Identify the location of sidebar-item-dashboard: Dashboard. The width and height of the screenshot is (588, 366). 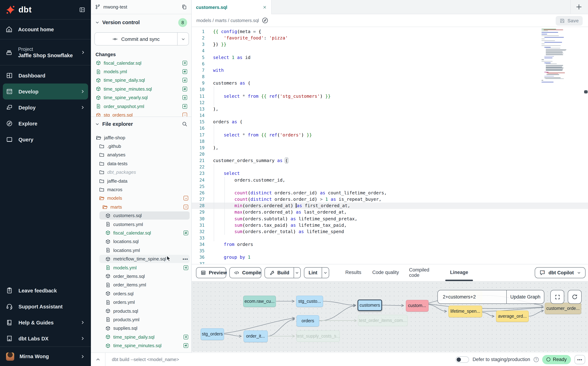
(45, 76).